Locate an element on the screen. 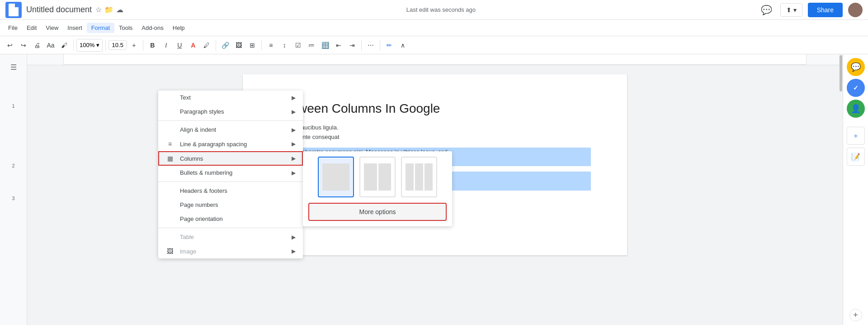 This screenshot has width=868, height=325. collapse-toolbar-button: ∧ is located at coordinates (403, 45).